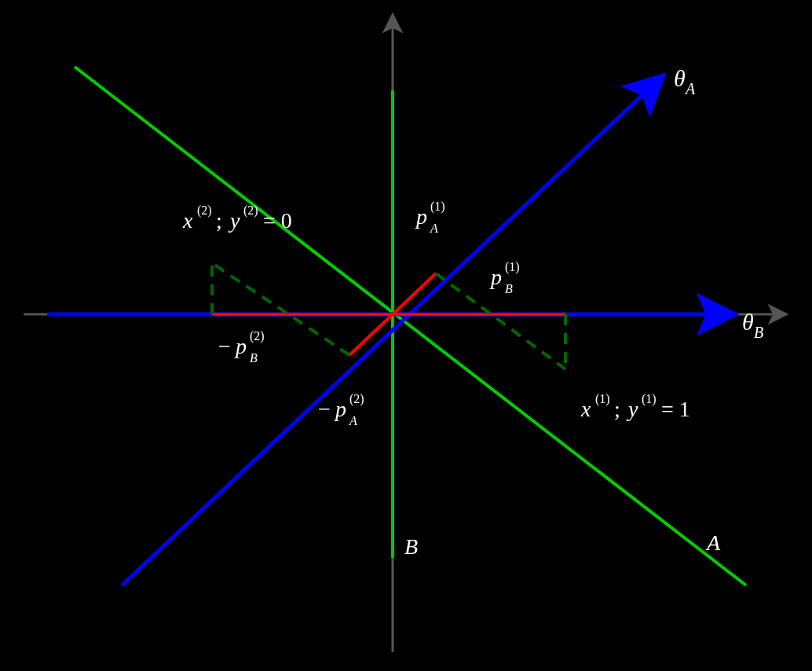 This screenshot has width=812, height=671. I want to click on label-pA1: p (1) A, so click(430, 217).